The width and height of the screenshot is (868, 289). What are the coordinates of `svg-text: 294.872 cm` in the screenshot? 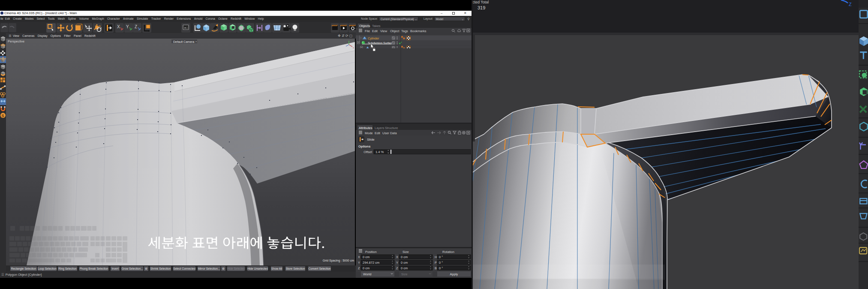 It's located at (371, 262).